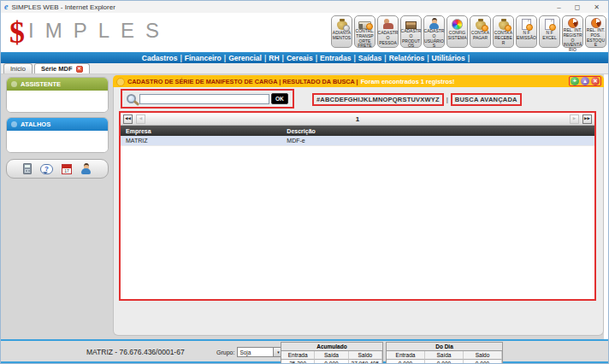  Describe the element at coordinates (388, 24) in the screenshot. I see `people-icon` at that location.